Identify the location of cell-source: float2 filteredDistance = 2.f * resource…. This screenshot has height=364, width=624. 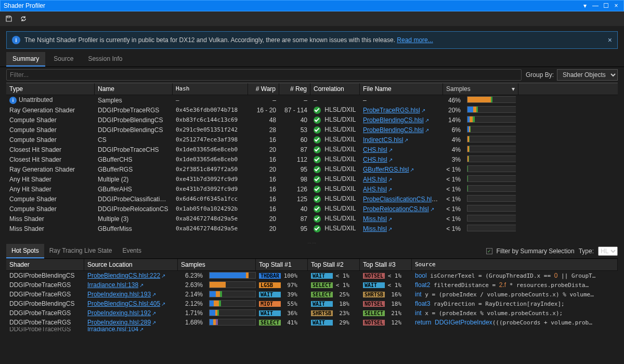
(515, 285).